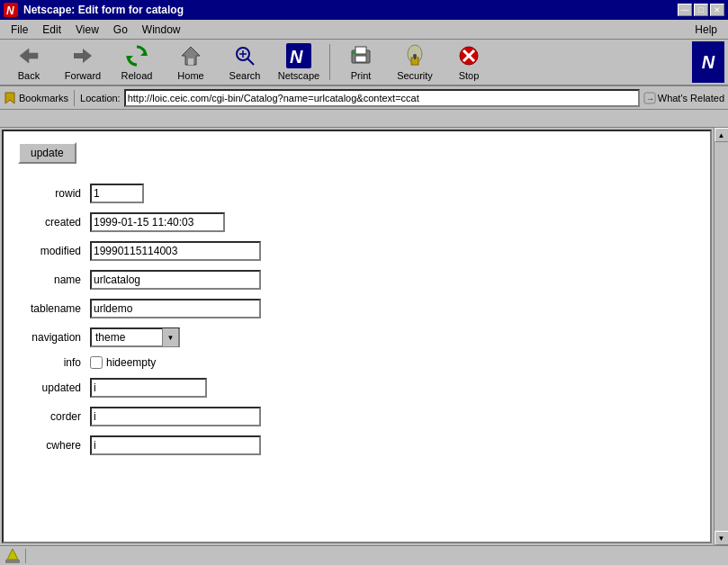 This screenshot has width=728, height=565. Describe the element at coordinates (685, 10) in the screenshot. I see `minimize-button: —` at that location.